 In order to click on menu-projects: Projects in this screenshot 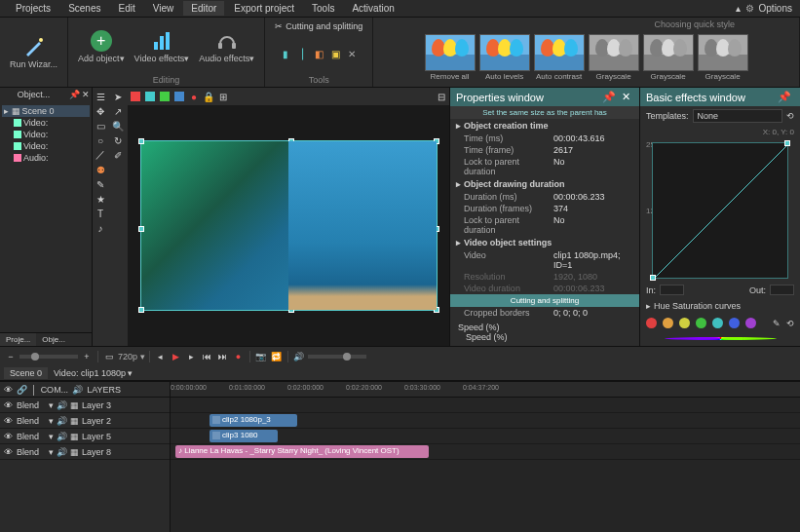, I will do `click(33, 8)`.